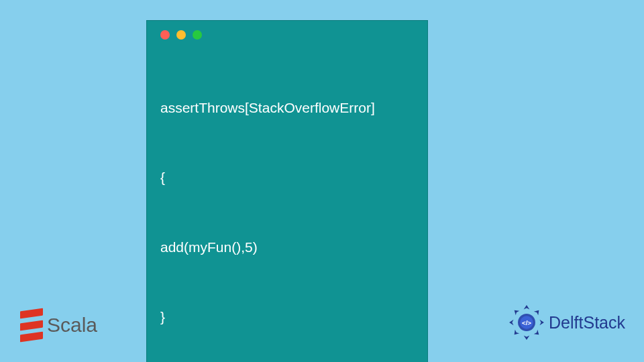 The width and height of the screenshot is (644, 362). What do you see at coordinates (287, 248) in the screenshot?
I see `code-line: add(myFun(),5)` at bounding box center [287, 248].